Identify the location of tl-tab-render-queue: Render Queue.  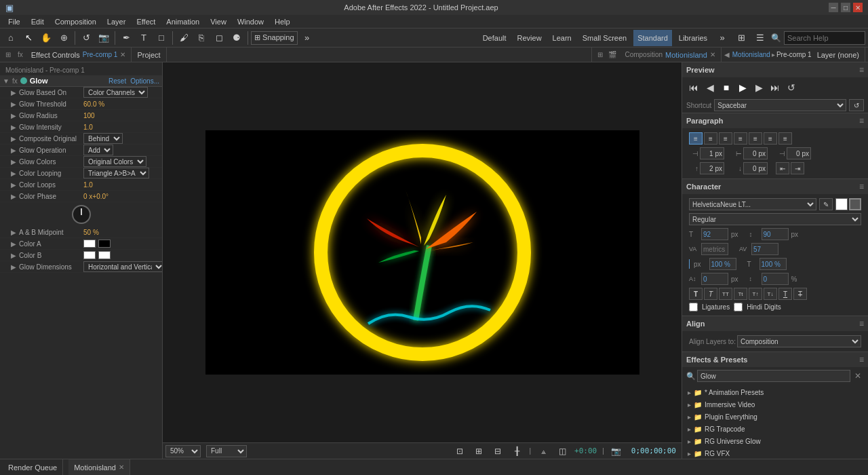
(33, 468).